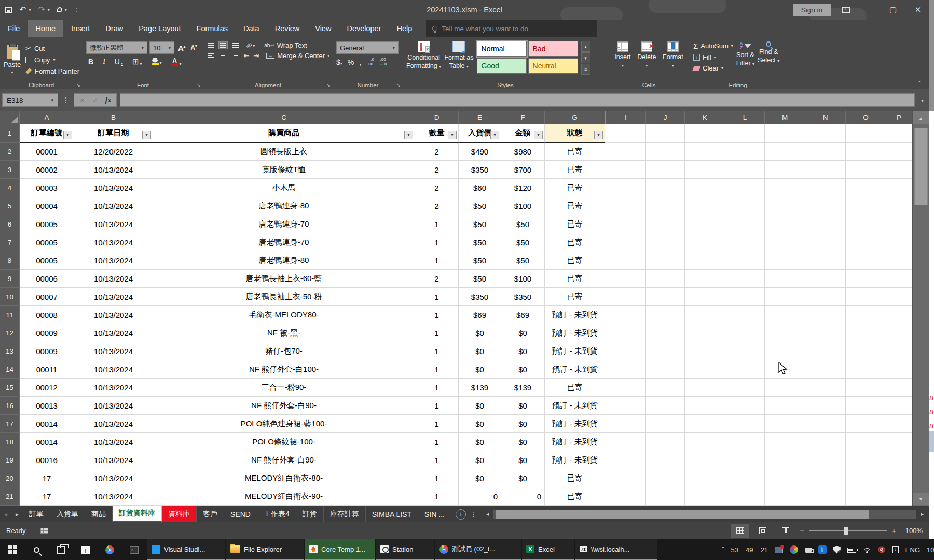 The height and width of the screenshot is (560, 934). Describe the element at coordinates (284, 279) in the screenshot. I see `data-cell: 唐老鴨長袖上衣-60-藍` at that location.